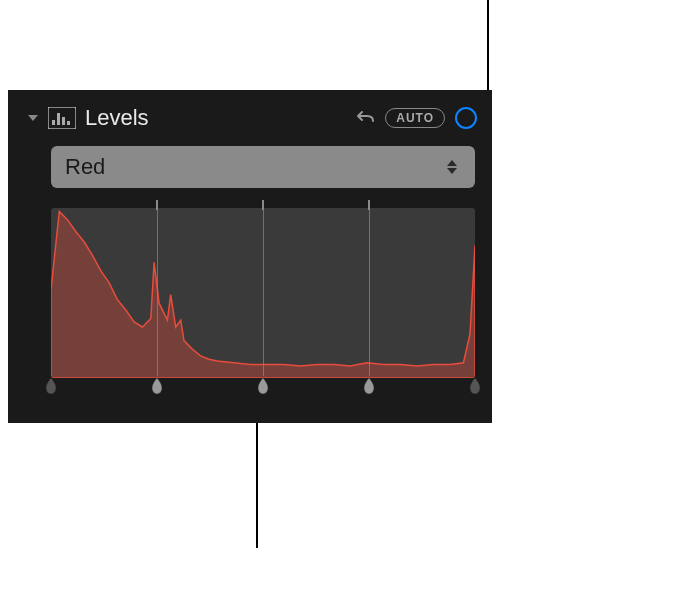  I want to click on undo-button, so click(366, 118).